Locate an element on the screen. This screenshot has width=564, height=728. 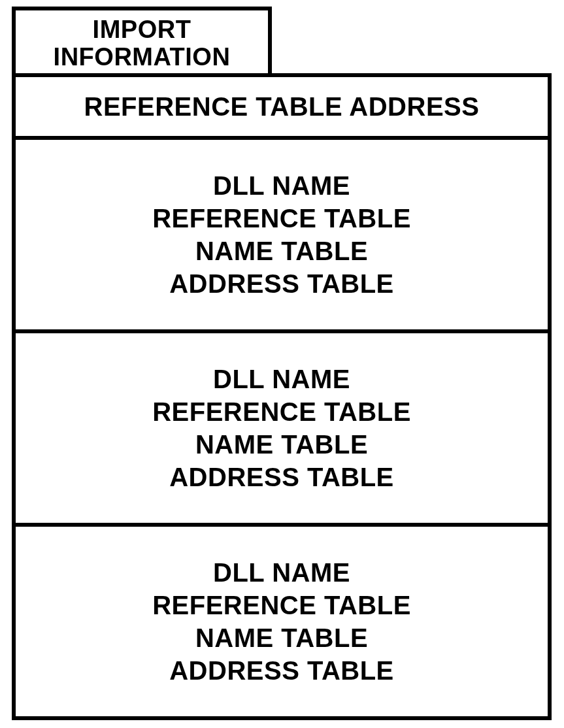
tab-line2: INFORMATION is located at coordinates (142, 58).